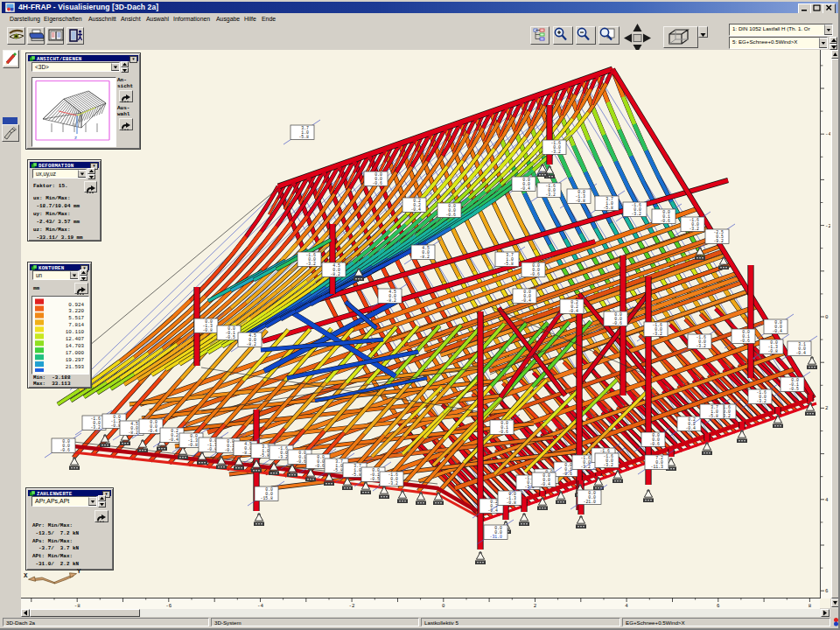 The height and width of the screenshot is (630, 840). Describe the element at coordinates (497, 537) in the screenshot. I see `svg-text: -31.0` at that location.